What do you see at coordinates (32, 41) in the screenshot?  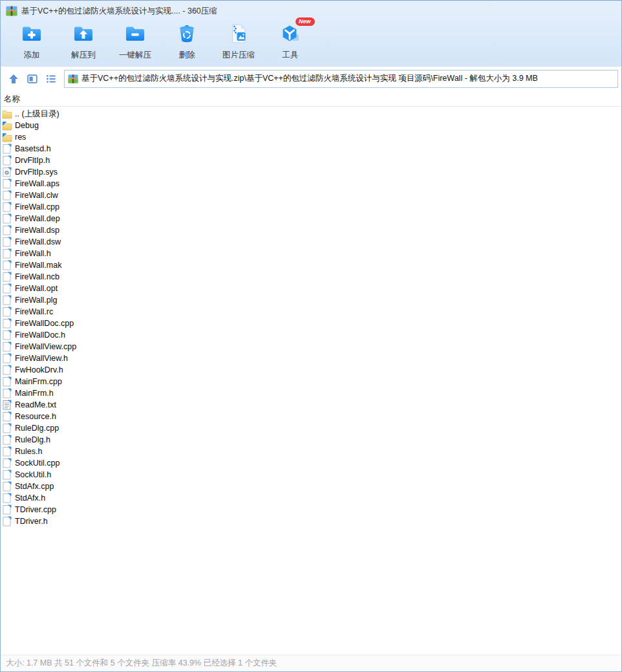 I see `add-button: 添加` at bounding box center [32, 41].